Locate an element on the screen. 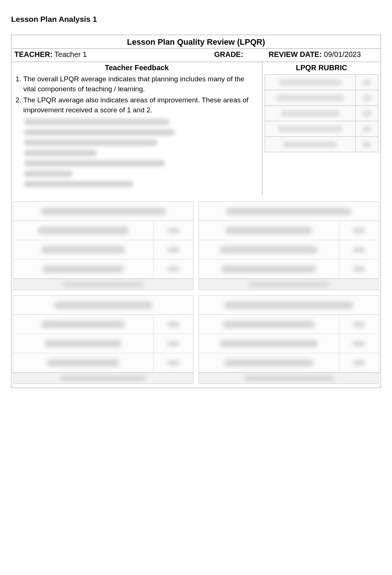 The width and height of the screenshot is (392, 575). feedback-item: The overall LPQR average indicates that … is located at coordinates (141, 84).